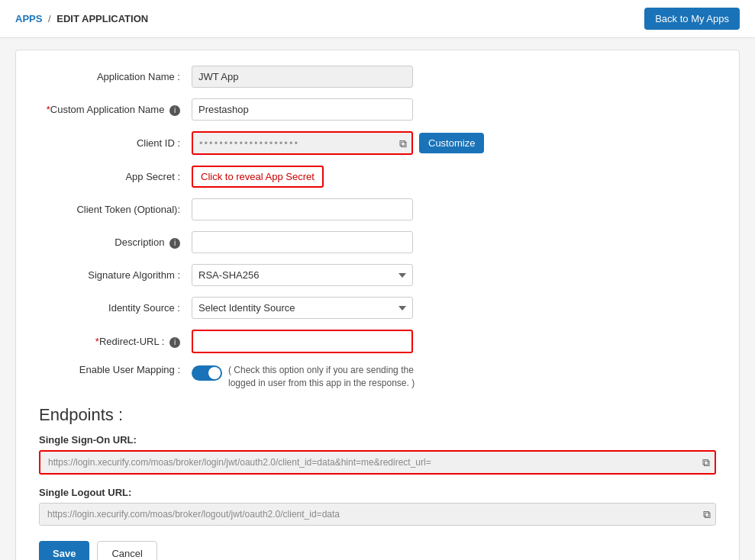  I want to click on client-id-input-wrap: ⧉, so click(302, 143).